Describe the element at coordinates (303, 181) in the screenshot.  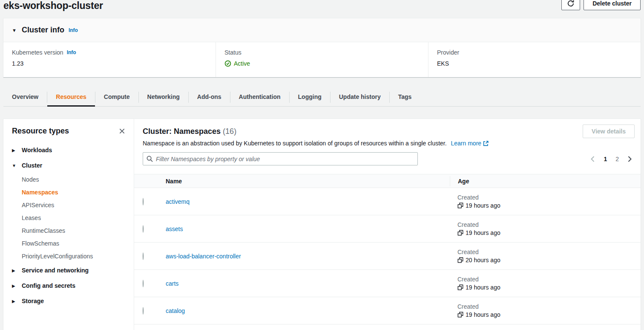
I see `name-column-header: Name` at that location.